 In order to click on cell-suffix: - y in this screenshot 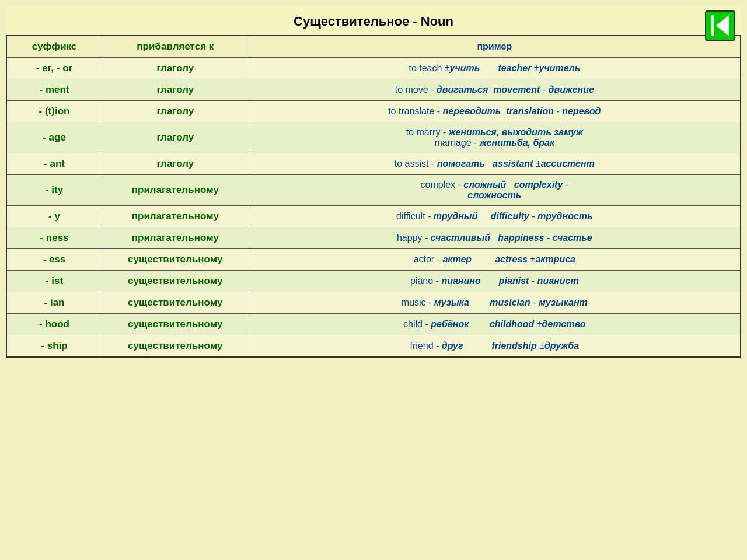, I will do `click(54, 217)`.